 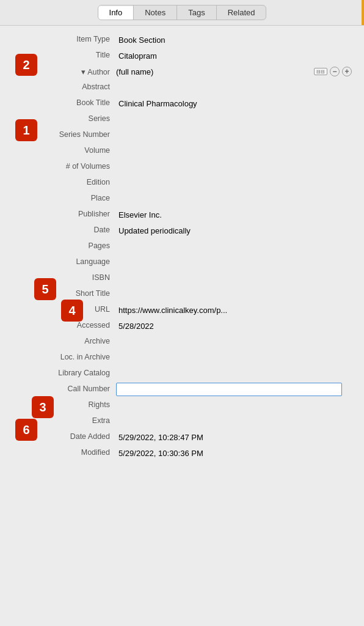 I want to click on label-book-title: Book Title, so click(x=58, y=103).